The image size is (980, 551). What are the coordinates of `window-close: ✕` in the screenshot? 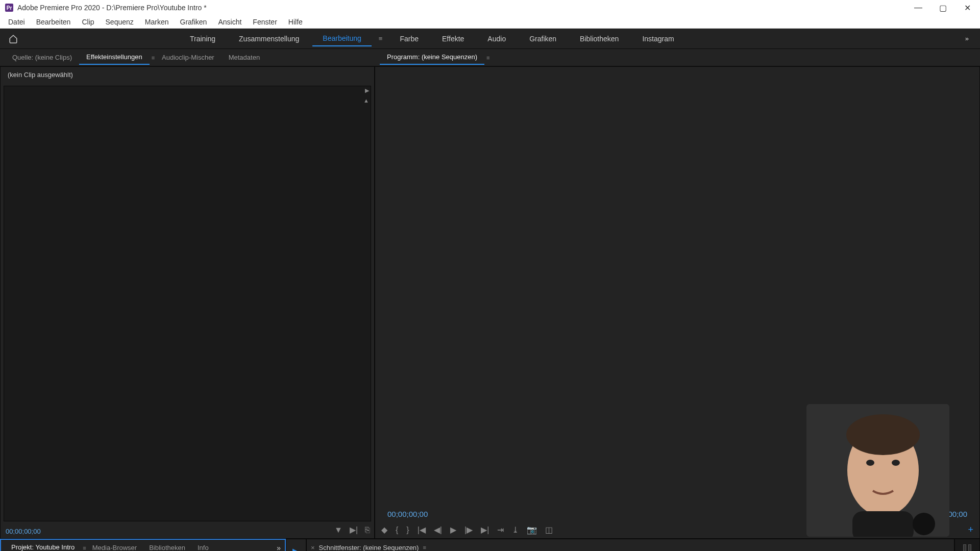 It's located at (967, 8).